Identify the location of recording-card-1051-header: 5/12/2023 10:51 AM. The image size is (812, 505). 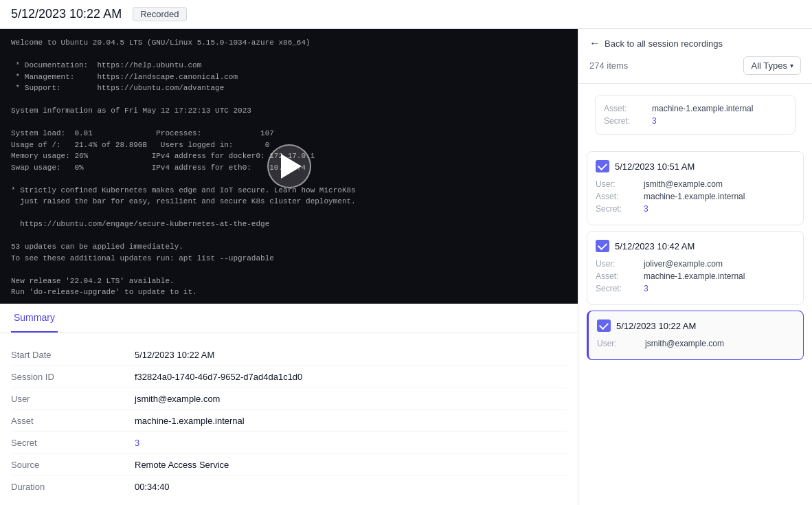
(695, 166).